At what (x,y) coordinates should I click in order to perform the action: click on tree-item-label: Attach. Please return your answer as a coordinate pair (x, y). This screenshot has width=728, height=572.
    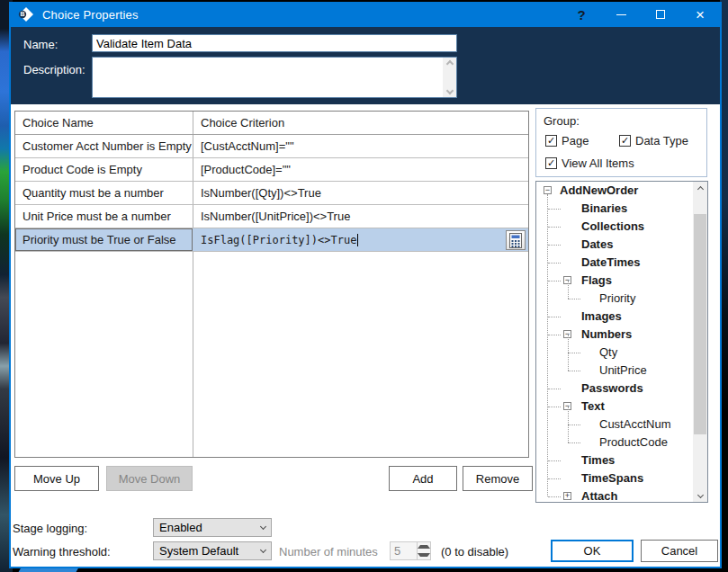
    Looking at the image, I should click on (577, 496).